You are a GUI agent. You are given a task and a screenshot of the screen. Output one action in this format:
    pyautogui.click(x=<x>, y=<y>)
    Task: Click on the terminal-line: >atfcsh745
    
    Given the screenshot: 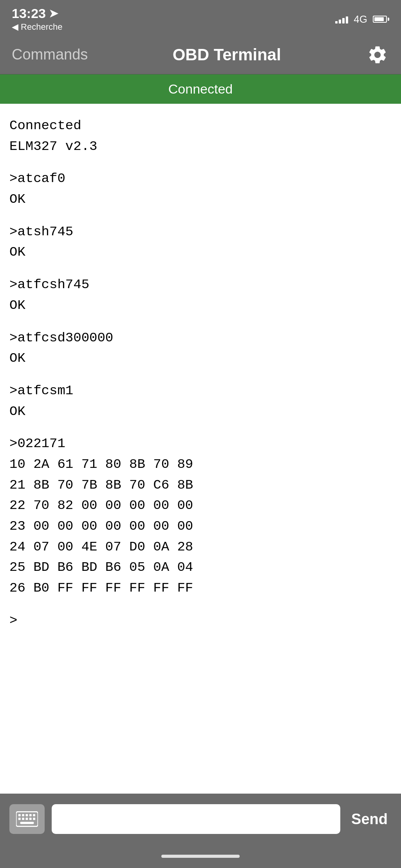 What is the action you would take?
    pyautogui.click(x=200, y=285)
    